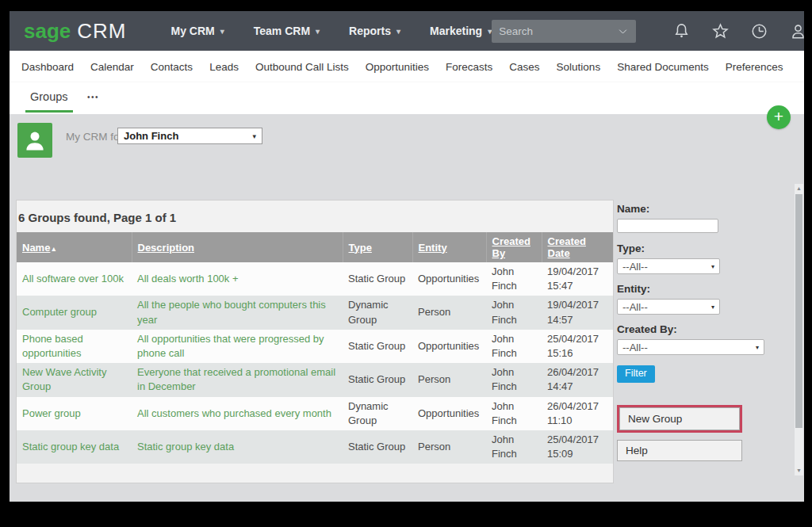 The height and width of the screenshot is (527, 812). Describe the element at coordinates (75, 414) in the screenshot. I see `group-name-link: Power group` at that location.